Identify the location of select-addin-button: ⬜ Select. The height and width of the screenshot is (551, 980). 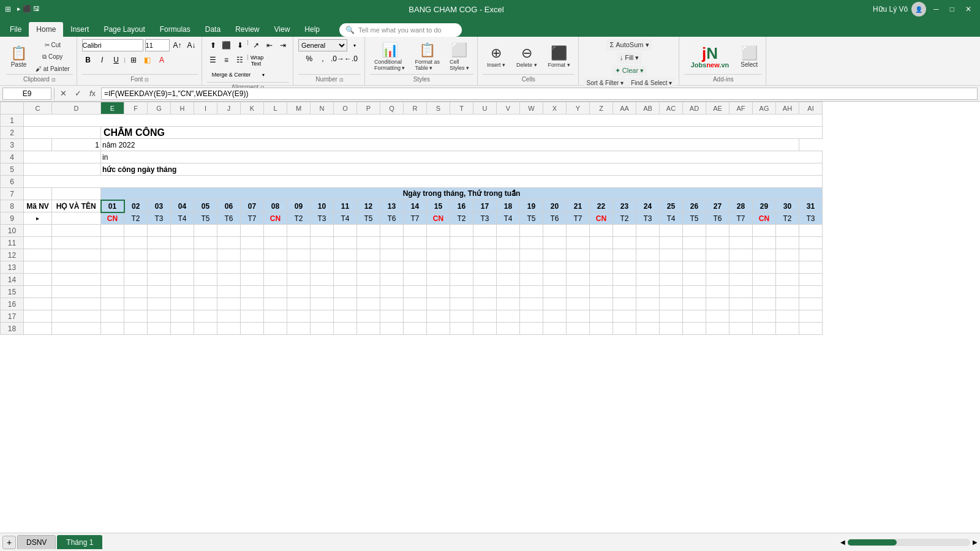
(749, 56).